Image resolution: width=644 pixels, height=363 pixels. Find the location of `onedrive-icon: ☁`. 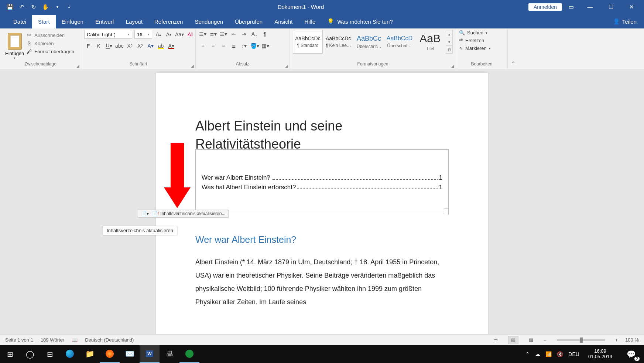

onedrive-icon: ☁ is located at coordinates (538, 354).